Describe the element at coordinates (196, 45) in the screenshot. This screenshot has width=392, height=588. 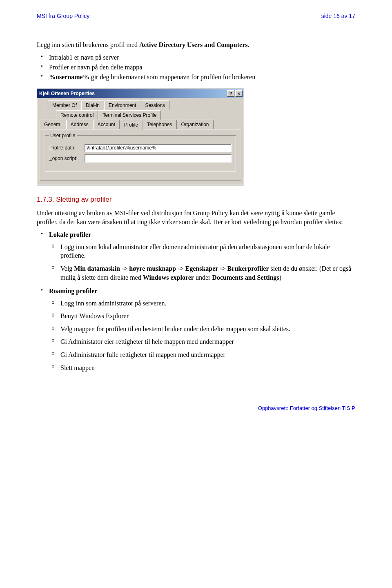
I see `intro-paragraph: Legg inn stien til brukerens profil med …` at that location.